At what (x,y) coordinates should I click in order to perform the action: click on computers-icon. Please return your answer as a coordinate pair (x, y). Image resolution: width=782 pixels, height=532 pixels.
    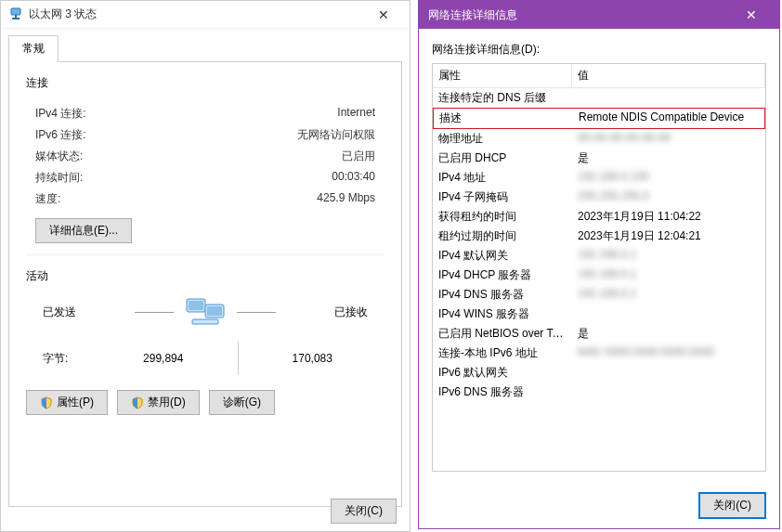
    Looking at the image, I should click on (205, 312).